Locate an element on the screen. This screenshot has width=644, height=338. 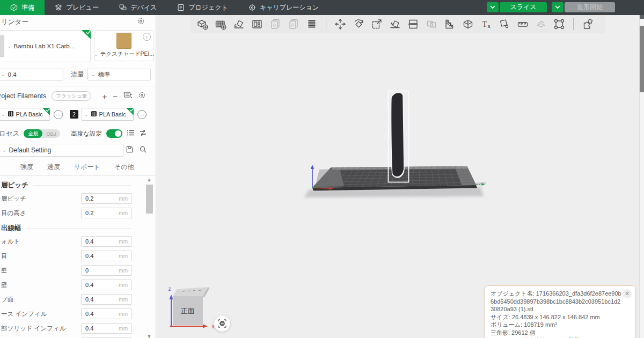
topbar-tab-project: プロジェクト is located at coordinates (203, 8).